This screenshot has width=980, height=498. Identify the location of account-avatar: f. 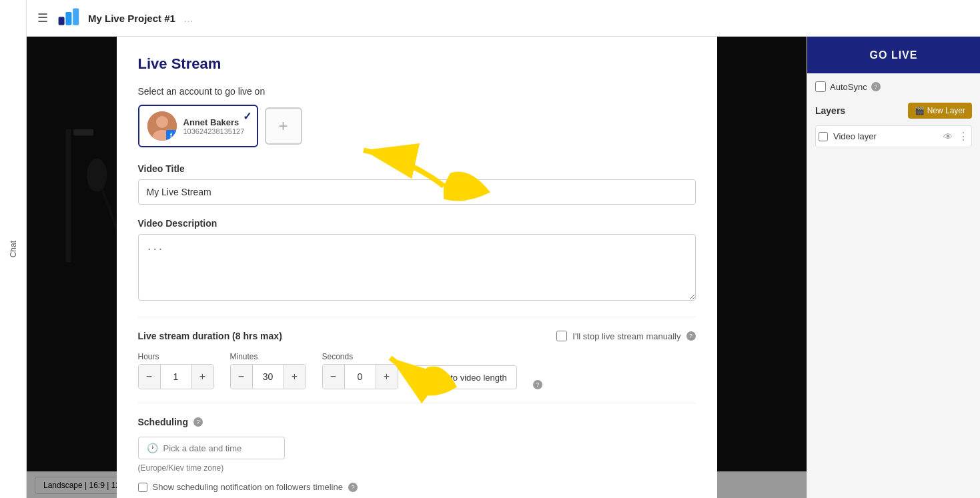
(162, 126).